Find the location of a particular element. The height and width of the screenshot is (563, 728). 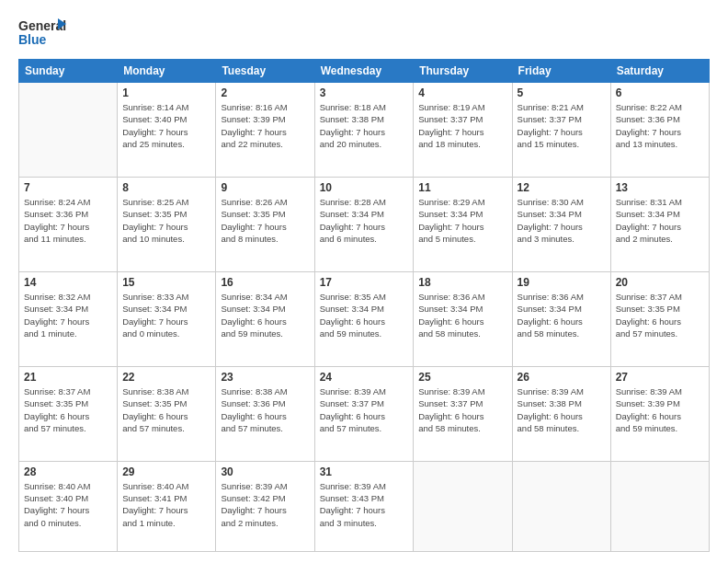

day-number: 24 is located at coordinates (364, 377).